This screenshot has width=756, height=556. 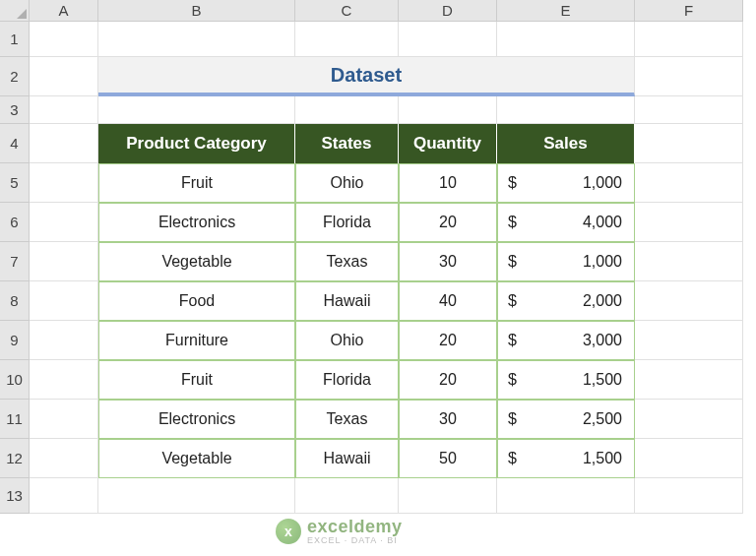 What do you see at coordinates (346, 144) in the screenshot?
I see `table-header-states: States` at bounding box center [346, 144].